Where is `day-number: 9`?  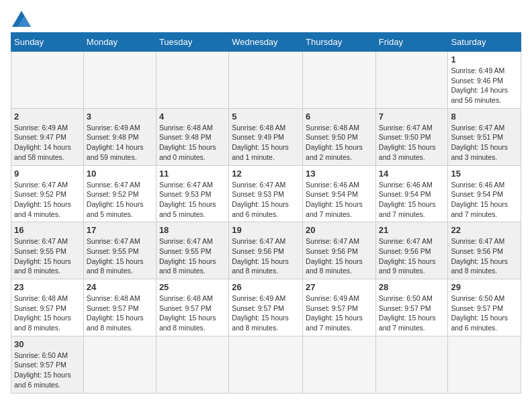 day-number: 9 is located at coordinates (47, 173).